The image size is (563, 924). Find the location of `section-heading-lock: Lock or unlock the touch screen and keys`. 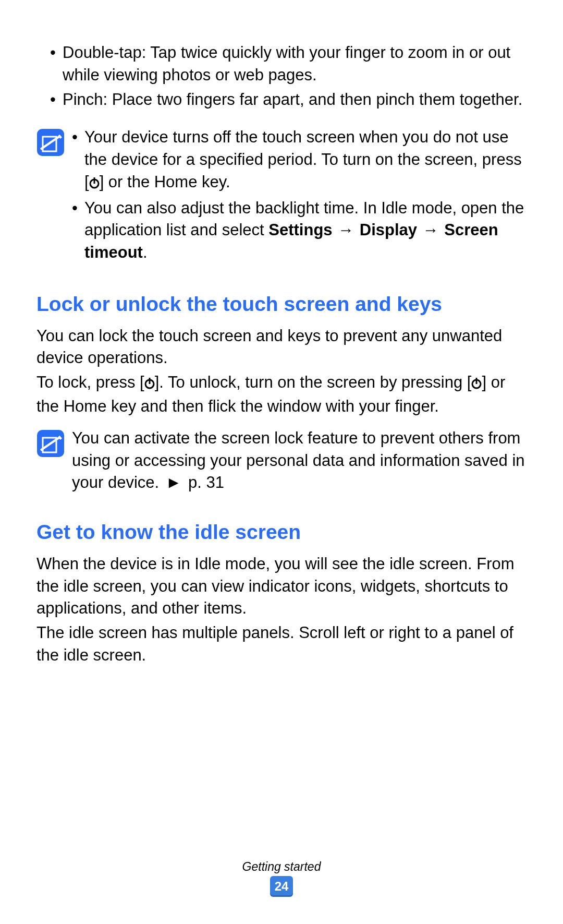

section-heading-lock: Lock or unlock the touch screen and keys is located at coordinates (282, 305).